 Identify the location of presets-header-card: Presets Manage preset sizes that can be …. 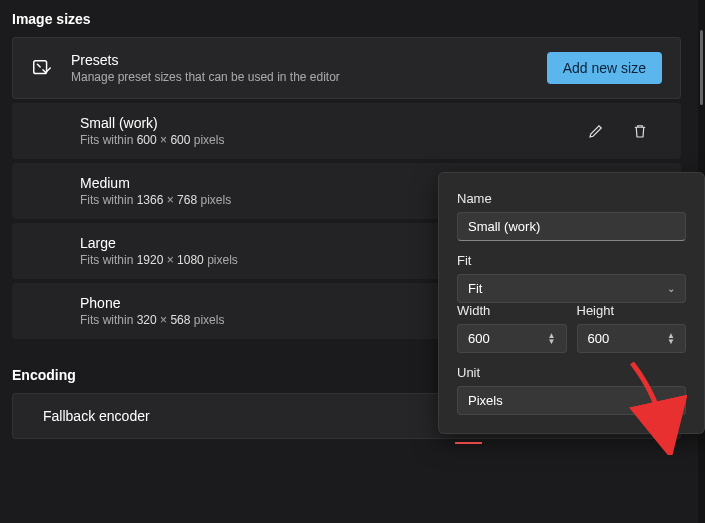
(346, 68).